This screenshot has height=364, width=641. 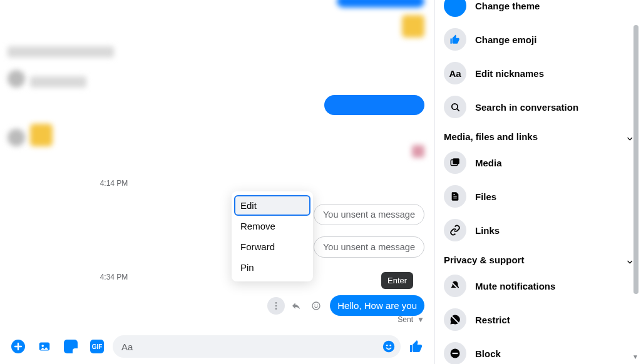 What do you see at coordinates (276, 306) in the screenshot?
I see `more-icon` at bounding box center [276, 306].